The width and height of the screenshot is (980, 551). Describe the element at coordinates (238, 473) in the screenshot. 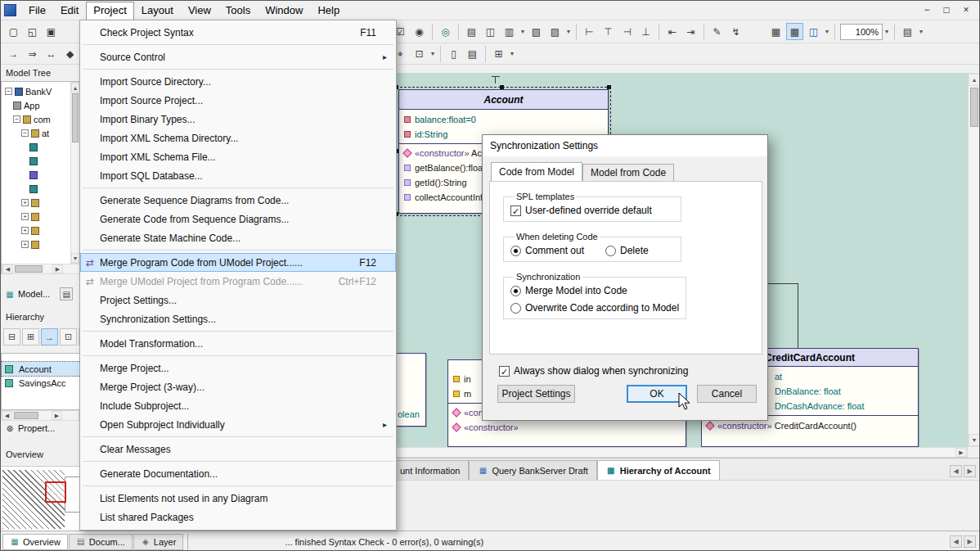

I see `menu-item-generate-documentation: Generate Documentation...` at that location.